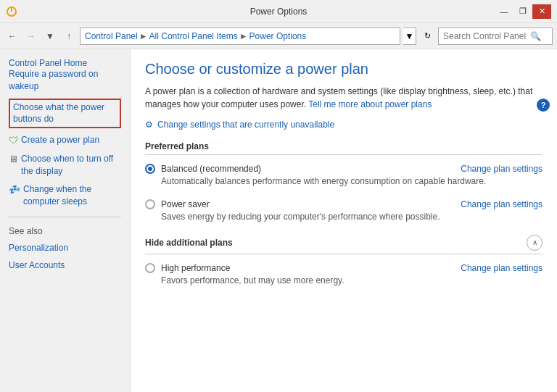 The image size is (557, 392). Describe the element at coordinates (65, 248) in the screenshot. I see `sidebar-item-personalization: Personalization` at that location.